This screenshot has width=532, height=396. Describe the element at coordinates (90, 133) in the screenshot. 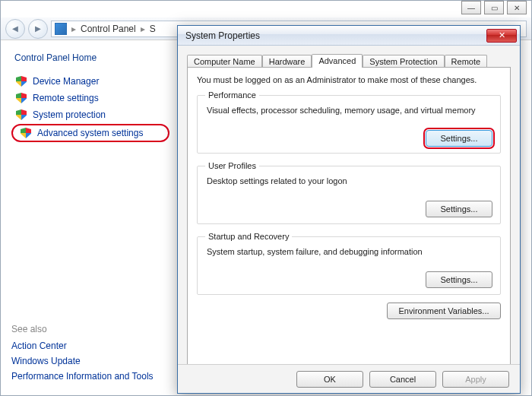

I see `sidebar-item-advanced-system-settings: Advanced system settings` at that location.